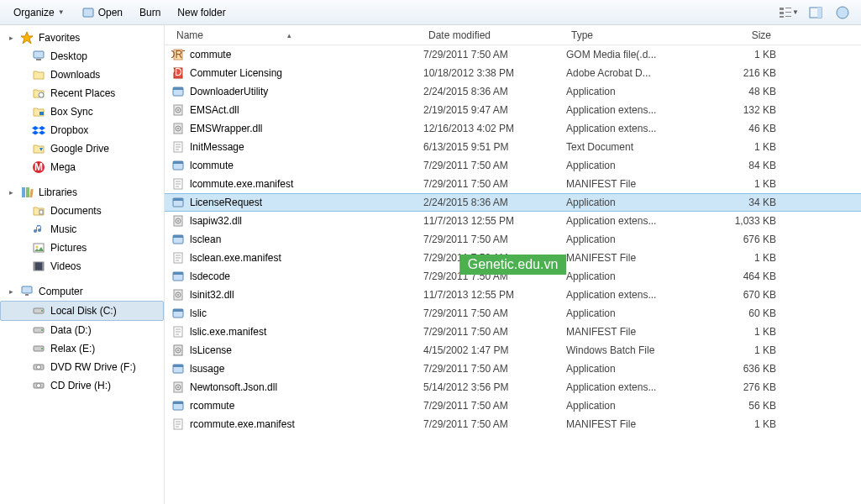  What do you see at coordinates (512, 332) in the screenshot?
I see `file-row: lslic.exe.manifest7/29/2011 7:50 AMMANIF…` at bounding box center [512, 332].